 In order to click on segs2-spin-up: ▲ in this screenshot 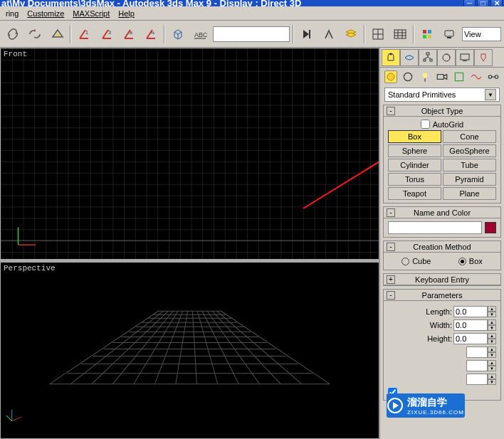, I will do `click(492, 363)`.